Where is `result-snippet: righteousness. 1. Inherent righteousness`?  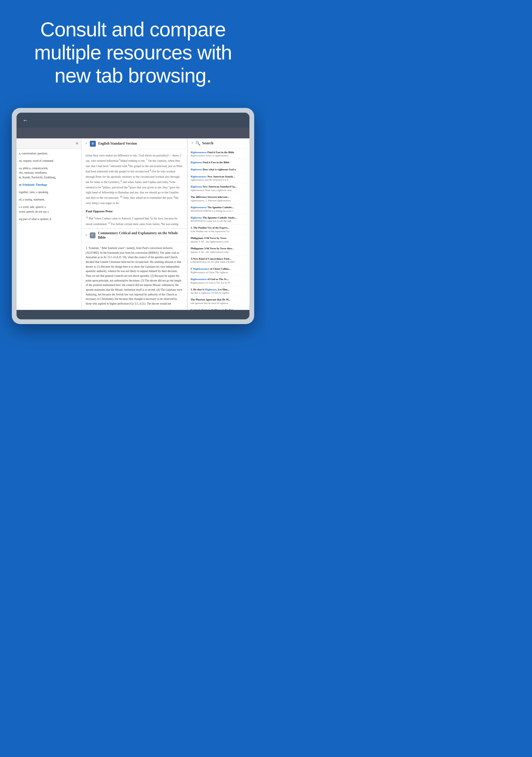 result-snippet: righteousness. 1. Inherent righteousness is located at coordinates (219, 200).